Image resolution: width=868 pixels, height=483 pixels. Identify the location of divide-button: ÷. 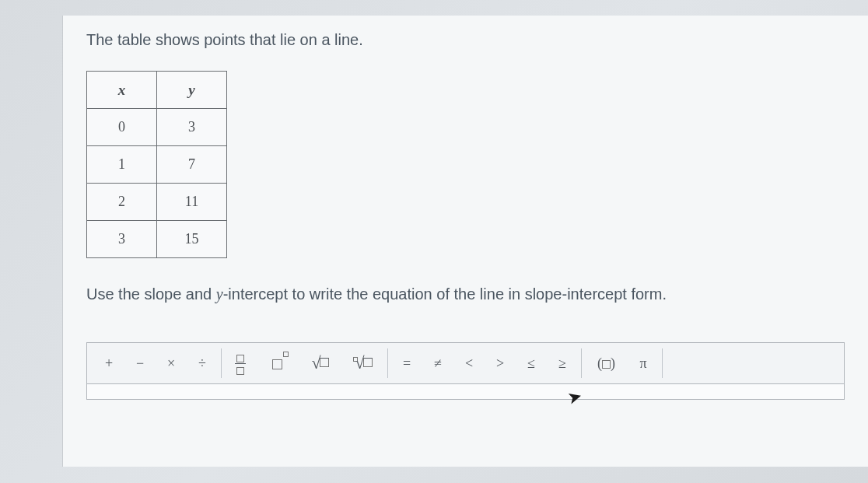
(202, 363).